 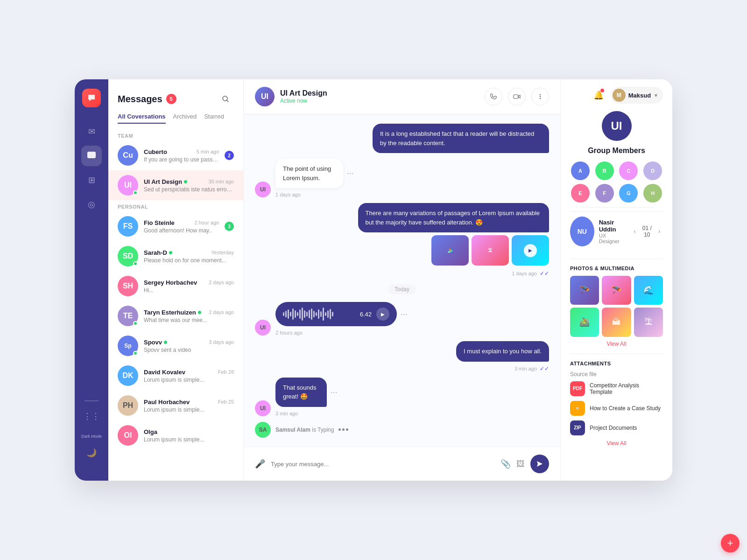 What do you see at coordinates (128, 226) in the screenshot?
I see `avatar-fio: FS` at bounding box center [128, 226].